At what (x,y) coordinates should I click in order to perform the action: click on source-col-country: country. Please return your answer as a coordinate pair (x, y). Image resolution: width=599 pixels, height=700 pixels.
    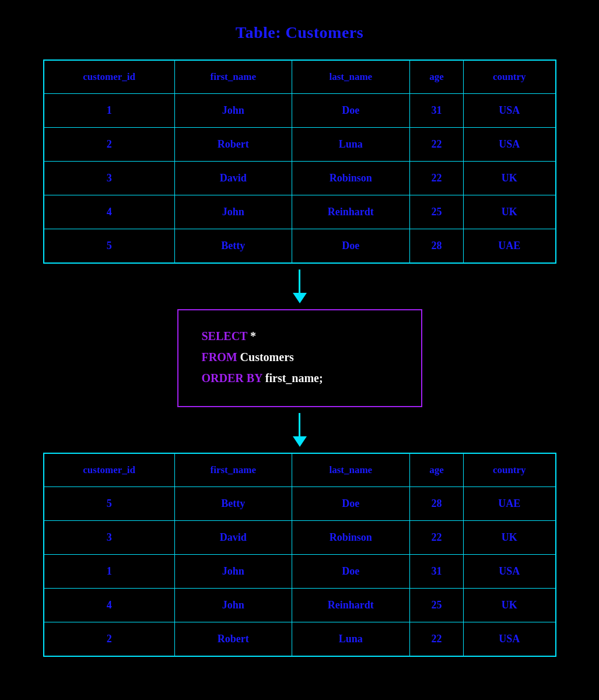
    Looking at the image, I should click on (509, 77).